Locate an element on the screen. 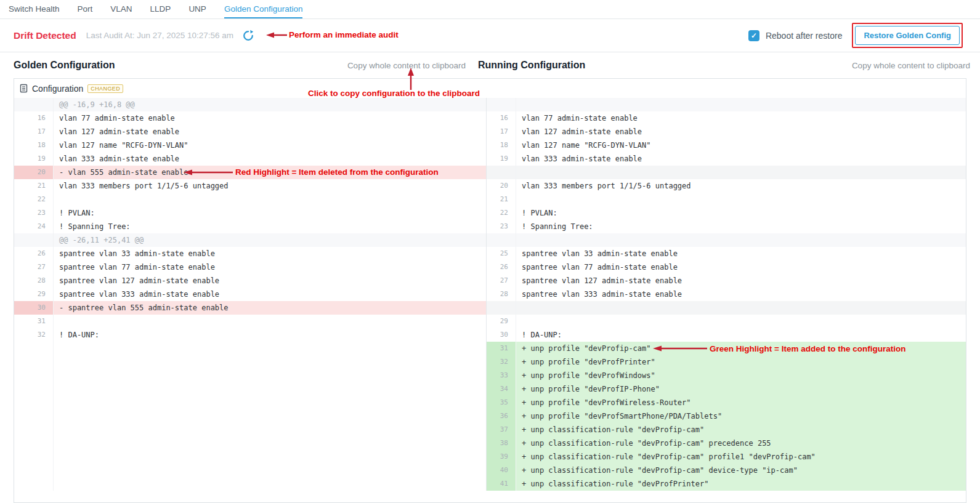 The width and height of the screenshot is (980, 503). reboot-checkbox is located at coordinates (754, 36).